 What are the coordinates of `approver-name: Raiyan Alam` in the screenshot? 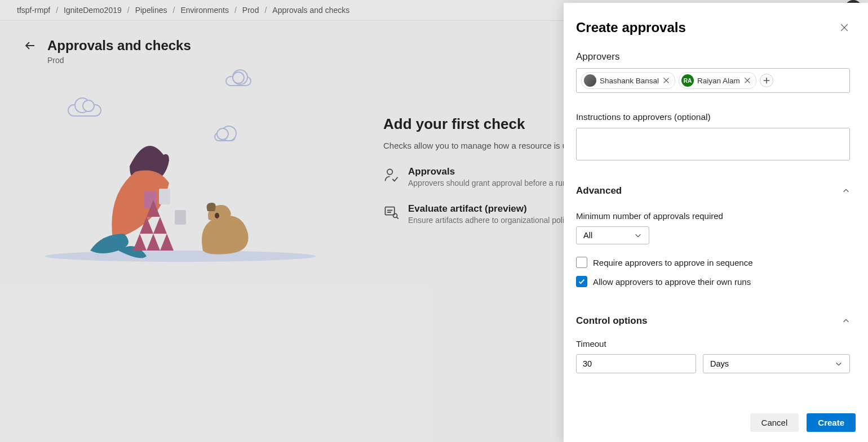 It's located at (719, 81).